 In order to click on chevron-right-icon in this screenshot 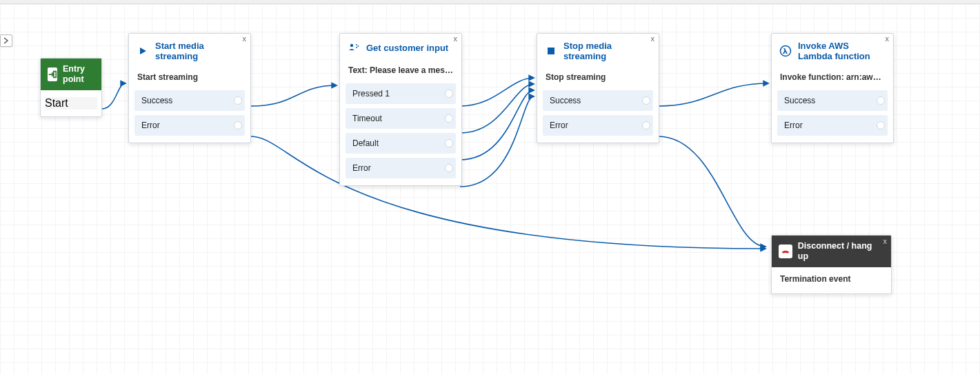, I will do `click(6, 41)`.